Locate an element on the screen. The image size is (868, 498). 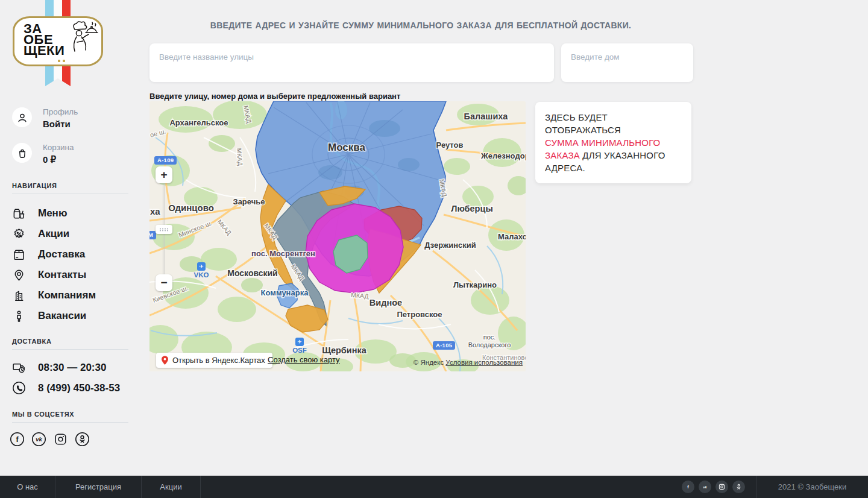
grip-dots-icon is located at coordinates (164, 230).